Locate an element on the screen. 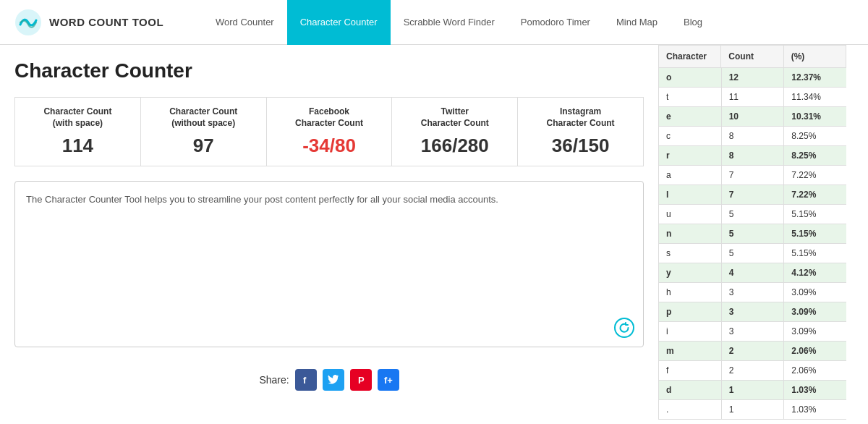  logo-text: WORD COUNT TOOL is located at coordinates (106, 22).